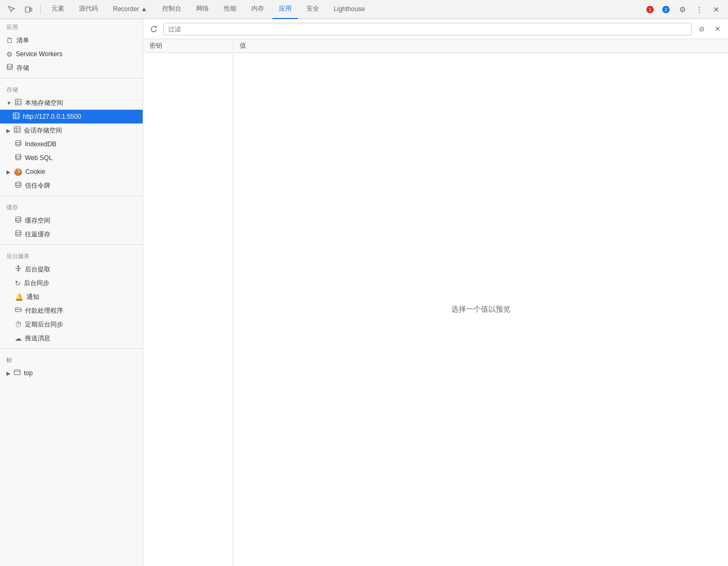 The width and height of the screenshot is (728, 566). I want to click on section-app-label: 应用, so click(71, 26).